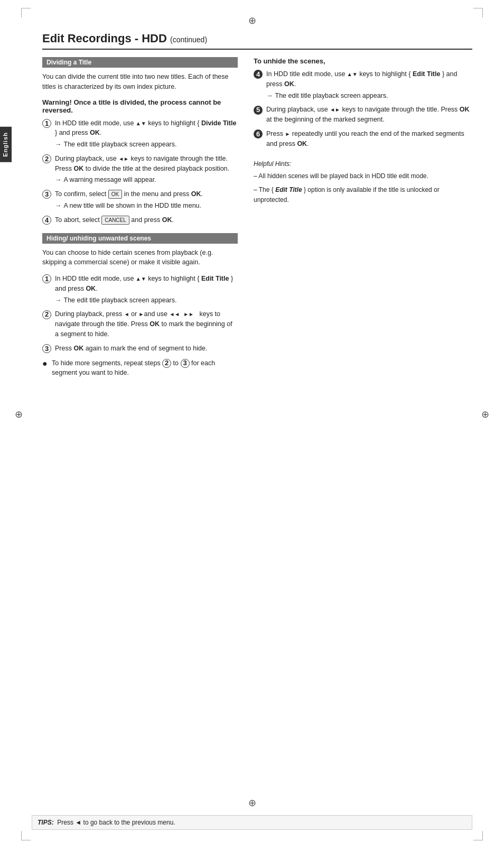 The image size is (504, 851). I want to click on up-arrow-icon2, so click(138, 279).